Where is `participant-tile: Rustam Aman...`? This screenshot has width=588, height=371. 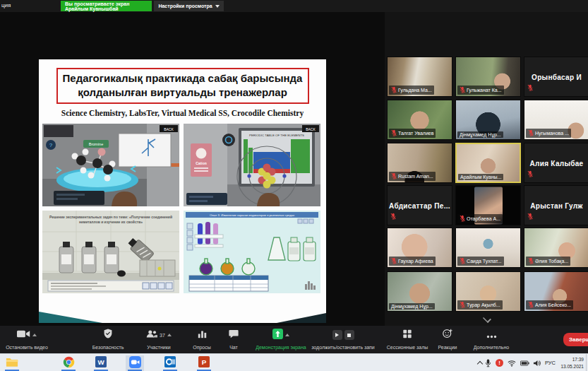
participant-tile: Rustam Aman... is located at coordinates (419, 163).